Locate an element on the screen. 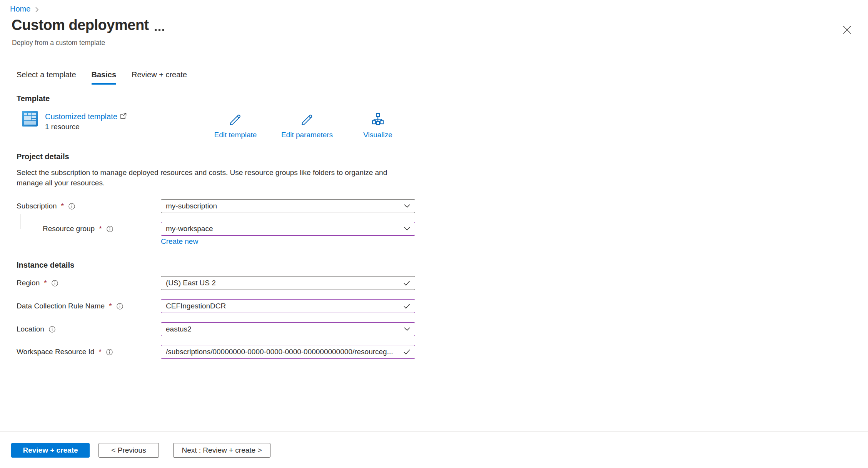 This screenshot has width=868, height=468. template-resource-count: 1 resource is located at coordinates (62, 127).